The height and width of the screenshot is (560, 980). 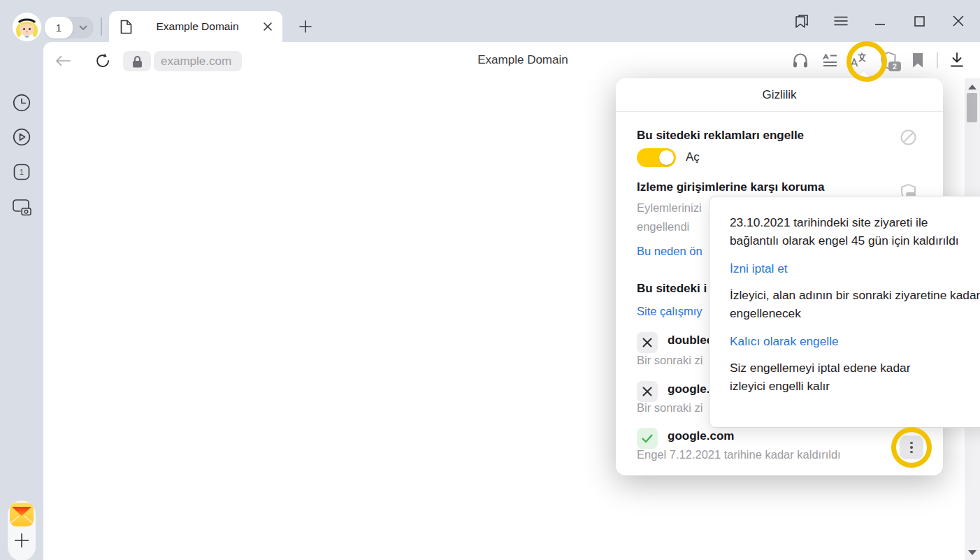 I want to click on sidebar: 1, so click(x=22, y=301).